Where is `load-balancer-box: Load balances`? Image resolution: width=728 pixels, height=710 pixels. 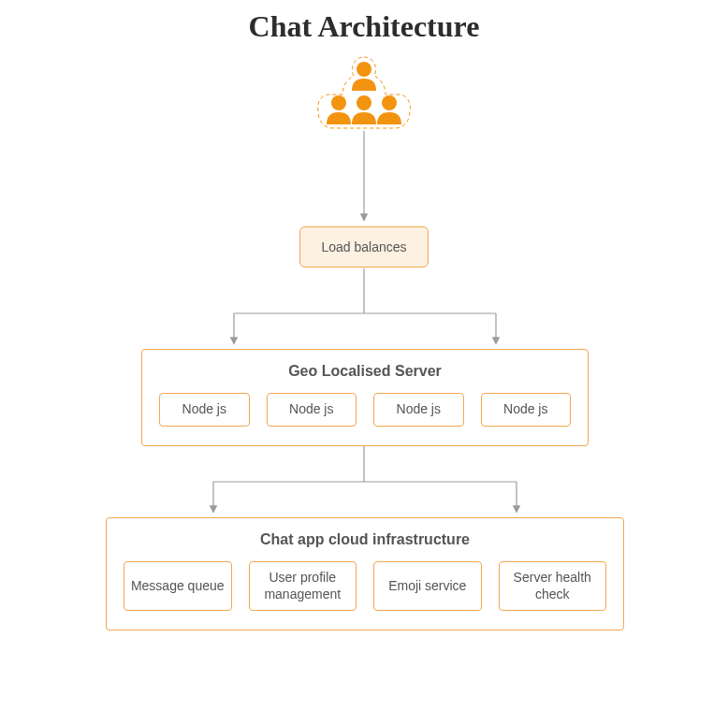
load-balancer-box: Load balances is located at coordinates (364, 247).